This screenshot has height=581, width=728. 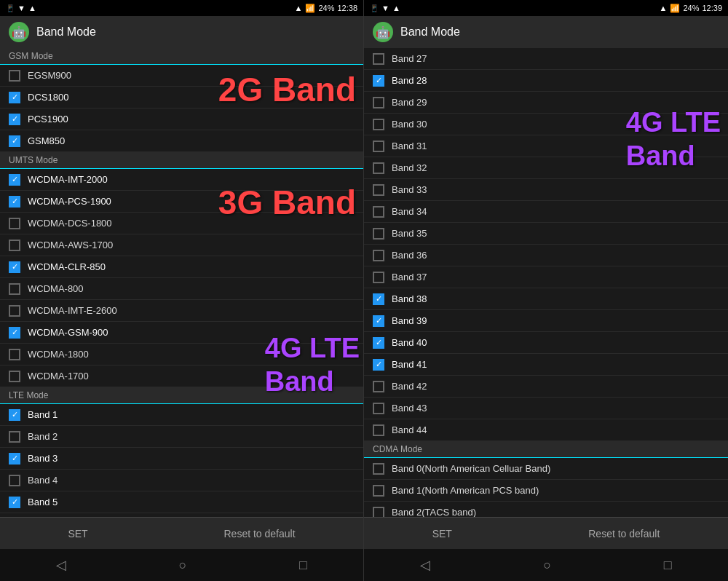 I want to click on left-home-button: ○, so click(x=183, y=565).